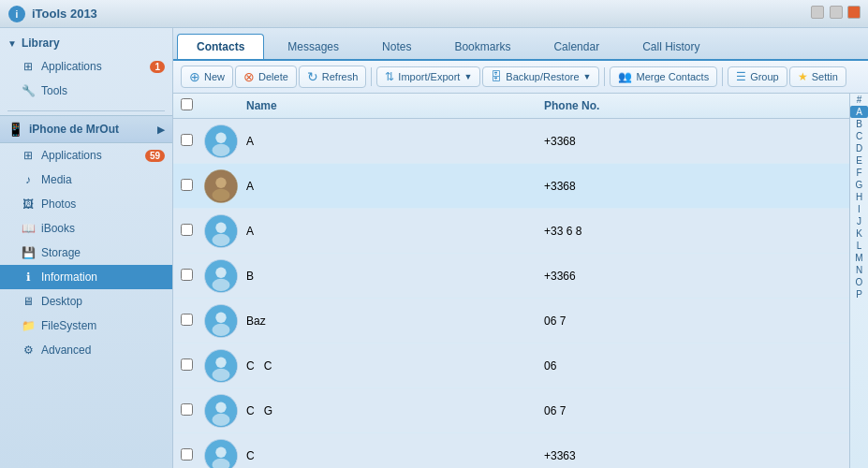  Describe the element at coordinates (860, 124) in the screenshot. I see `alpha-B: B` at that location.